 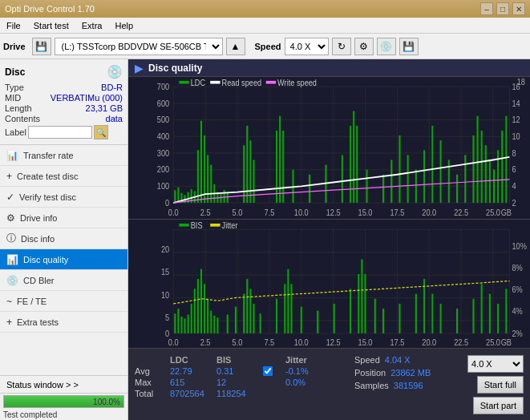 I want to click on status-section: Status window > > 100.0% Test completed, so click(x=64, y=398).